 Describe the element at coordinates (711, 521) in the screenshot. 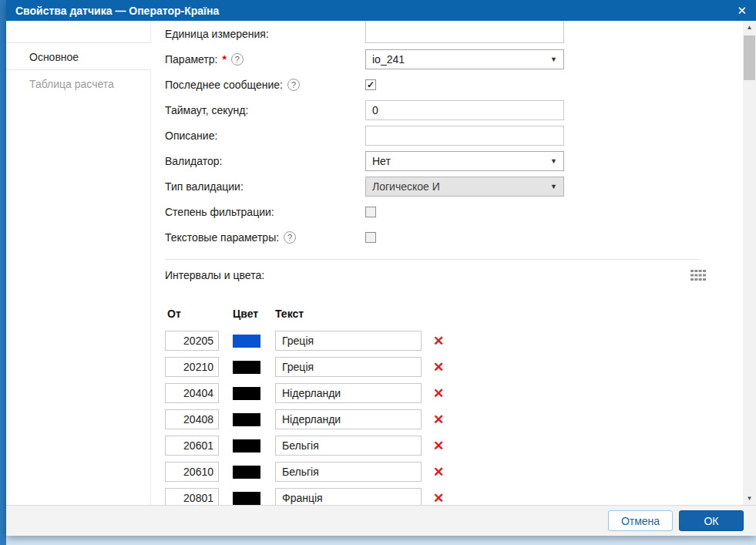

I see `ok-button: ОК` at that location.